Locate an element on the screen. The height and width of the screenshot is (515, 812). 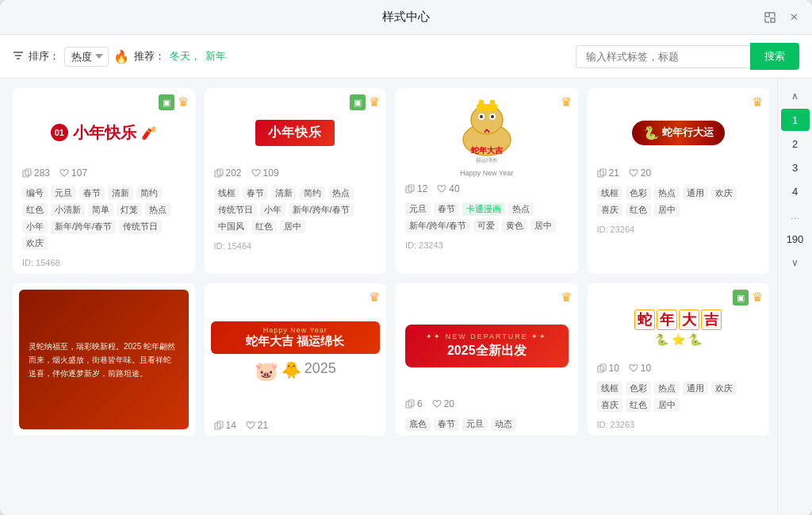
tag: 编号 is located at coordinates (35, 194).